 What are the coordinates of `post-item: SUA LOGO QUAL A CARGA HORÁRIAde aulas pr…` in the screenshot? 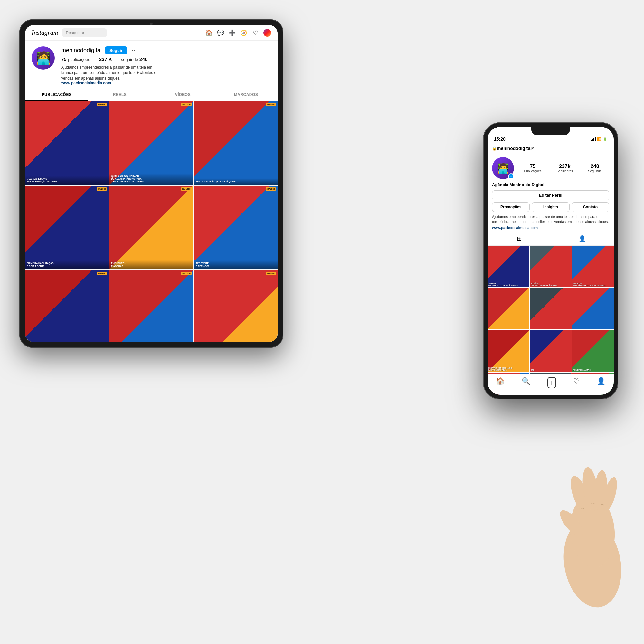 It's located at (151, 143).